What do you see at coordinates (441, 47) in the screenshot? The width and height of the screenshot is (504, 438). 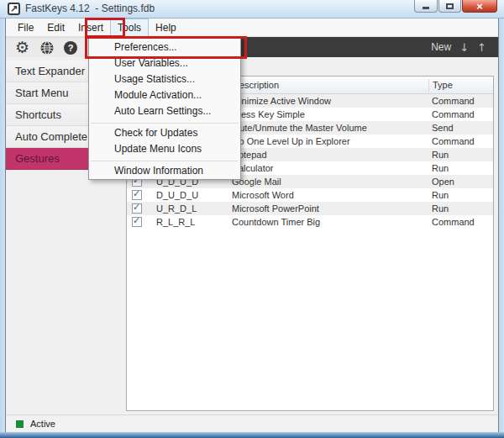 I see `new-button: New` at bounding box center [441, 47].